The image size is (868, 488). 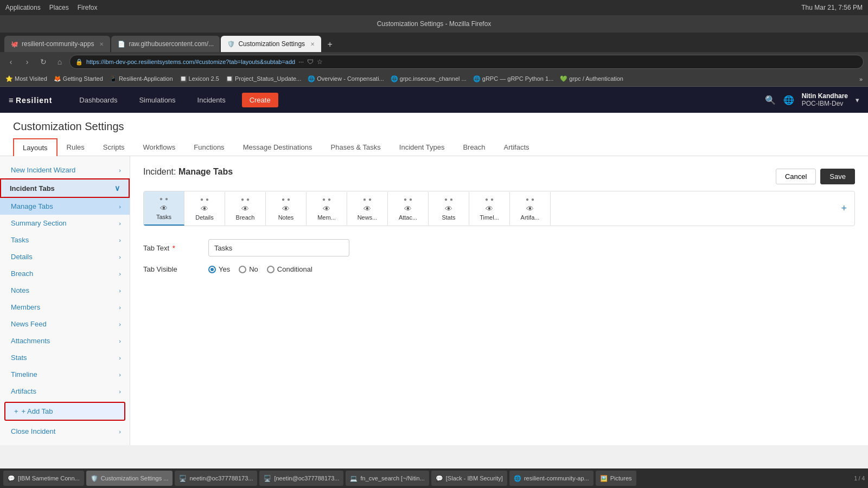 What do you see at coordinates (368, 217) in the screenshot?
I see `tab-label-news: News...` at bounding box center [368, 217].